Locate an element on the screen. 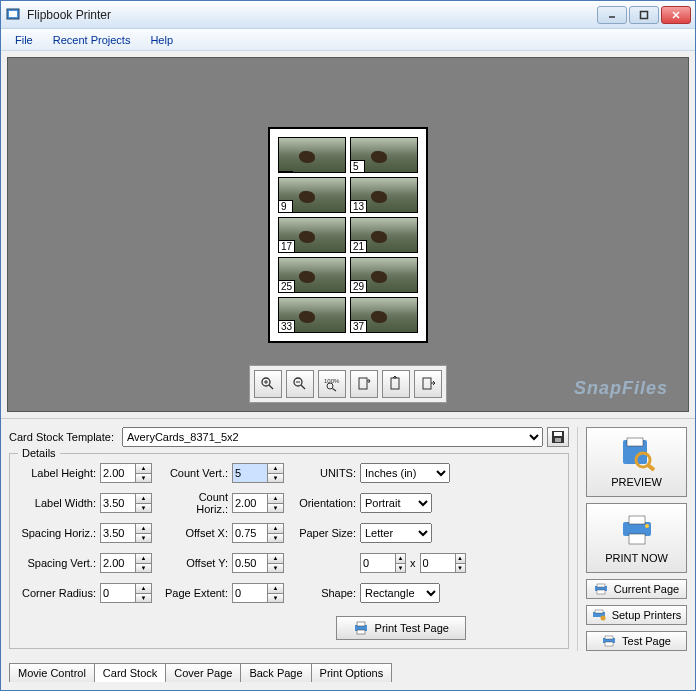  tab-cover-page: Cover Page is located at coordinates (203, 672).